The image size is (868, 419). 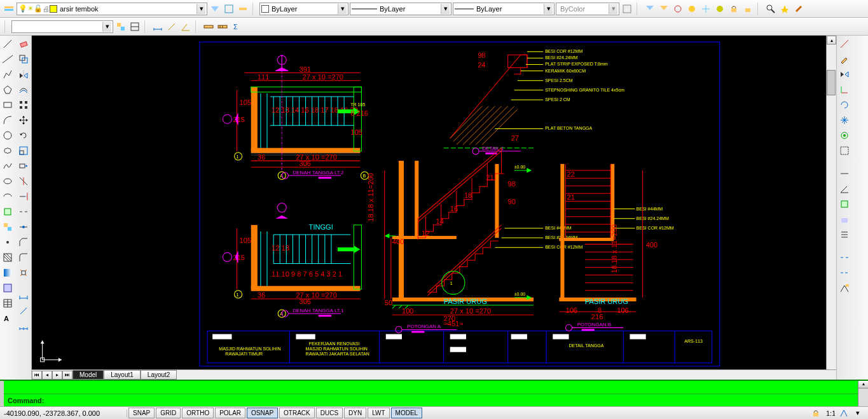 I want to click on hatch-button, so click(x=8, y=258).